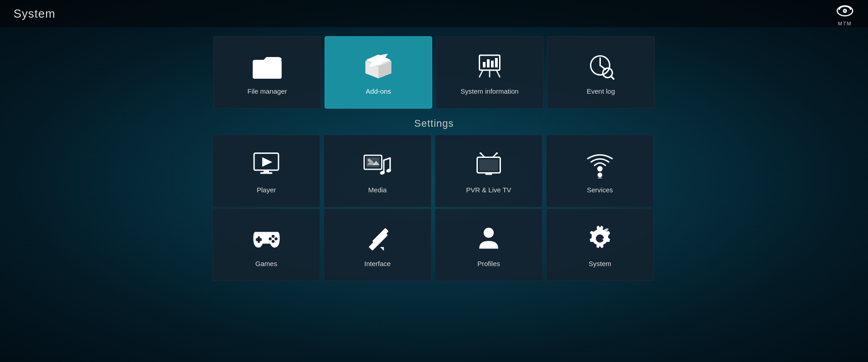 This screenshot has height=362, width=868. I want to click on tile-media-label: Media, so click(378, 190).